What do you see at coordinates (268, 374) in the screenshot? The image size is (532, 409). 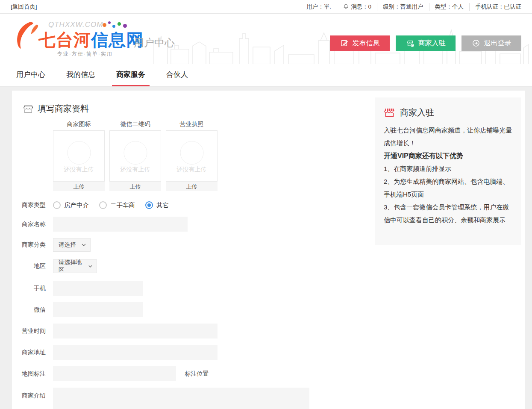 I see `map-row: 地图标注 标注位置` at bounding box center [268, 374].